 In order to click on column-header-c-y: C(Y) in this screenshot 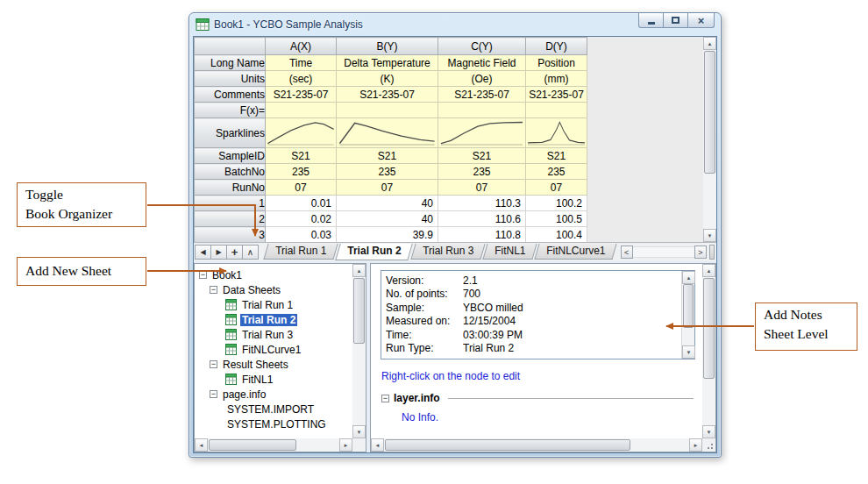, I will do `click(482, 46)`.